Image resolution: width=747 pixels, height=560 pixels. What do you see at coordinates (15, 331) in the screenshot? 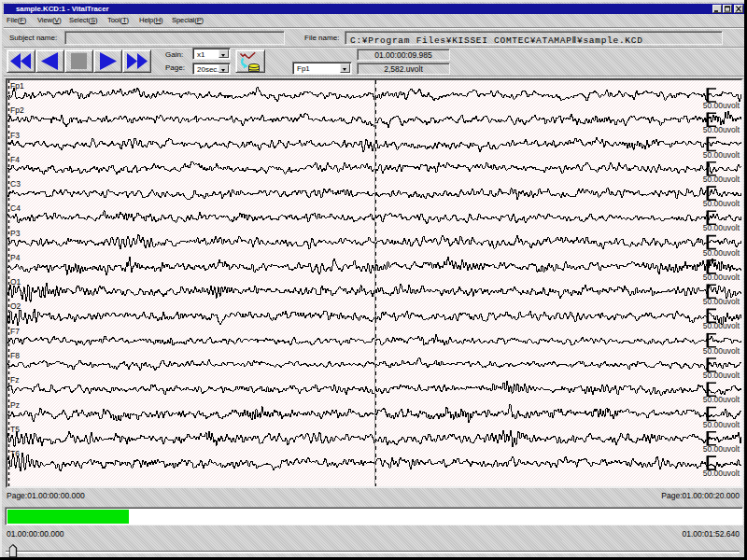
I see `svg-text: F7` at bounding box center [15, 331].